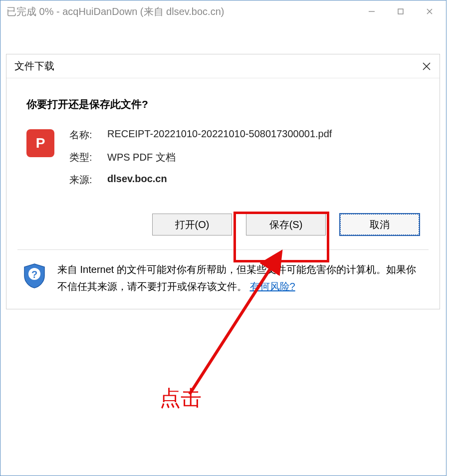 The height and width of the screenshot is (476, 449). I want to click on dialog-button-row: 打开(O) 保存(S) 取消, so click(223, 228).